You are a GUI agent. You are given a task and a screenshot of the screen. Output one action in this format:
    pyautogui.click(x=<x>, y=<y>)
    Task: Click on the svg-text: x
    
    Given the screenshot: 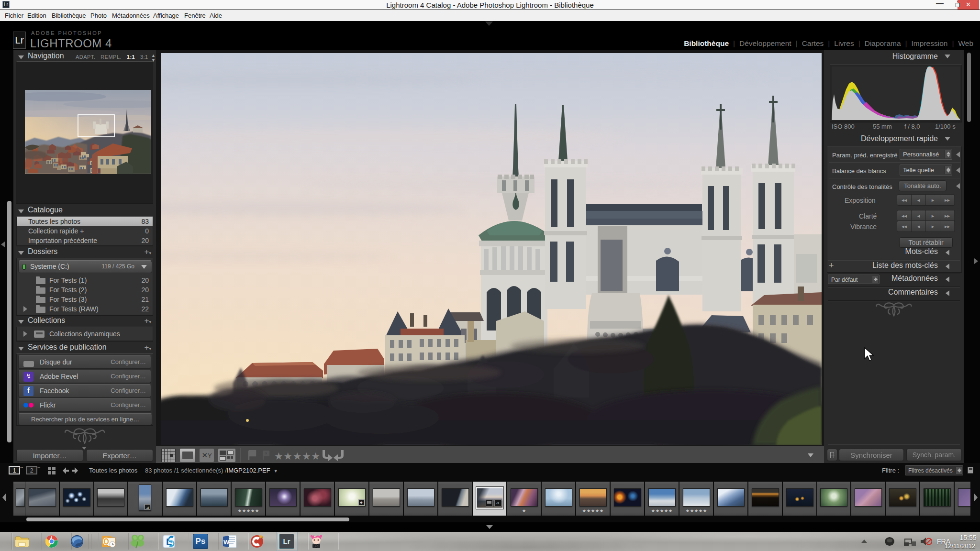 What is the action you would take?
    pyautogui.click(x=266, y=453)
    